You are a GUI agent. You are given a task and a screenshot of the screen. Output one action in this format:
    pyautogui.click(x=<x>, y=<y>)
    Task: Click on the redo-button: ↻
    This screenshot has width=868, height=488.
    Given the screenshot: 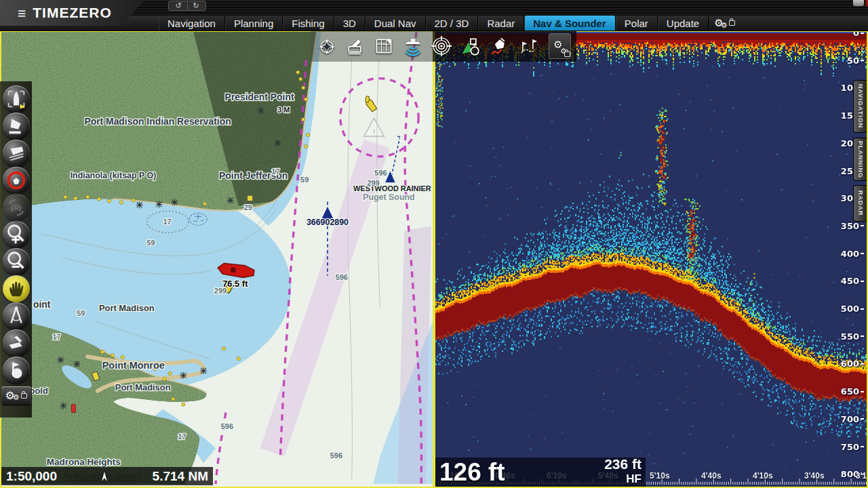 What is the action you would take?
    pyautogui.click(x=195, y=5)
    